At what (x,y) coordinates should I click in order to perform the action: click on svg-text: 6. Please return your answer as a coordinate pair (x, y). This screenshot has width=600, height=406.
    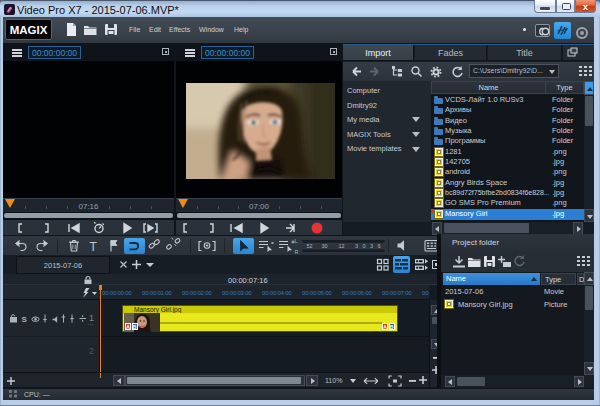
    Looking at the image, I should click on (380, 246).